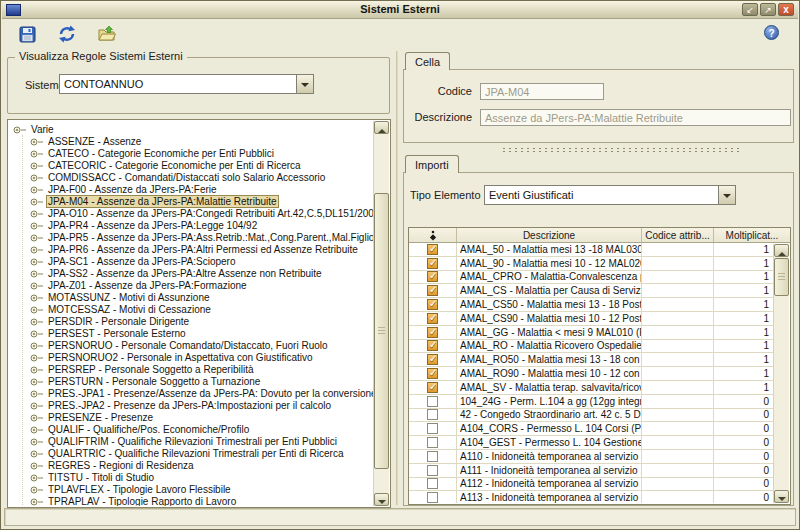 The image size is (800, 530). Describe the element at coordinates (592, 305) in the screenshot. I see `table-row: AMAL_CS50 - Malattia mesi 13 - 18 Post R…` at that location.